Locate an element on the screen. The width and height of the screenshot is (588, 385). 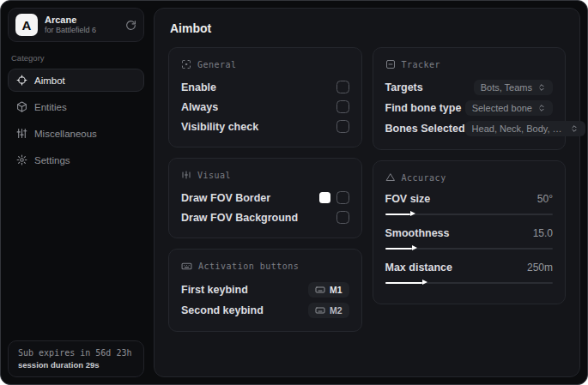
smoothness-value: 15.0 is located at coordinates (543, 233).